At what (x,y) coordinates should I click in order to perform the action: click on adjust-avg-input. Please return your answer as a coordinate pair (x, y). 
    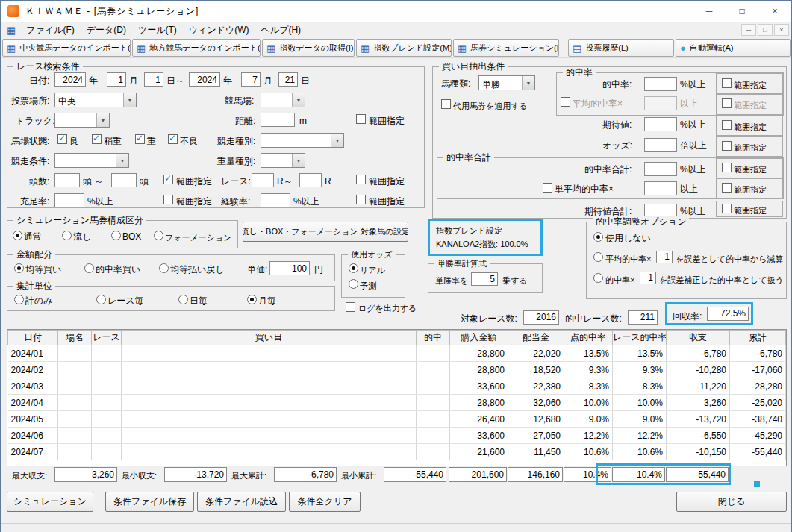
    Looking at the image, I should click on (664, 257).